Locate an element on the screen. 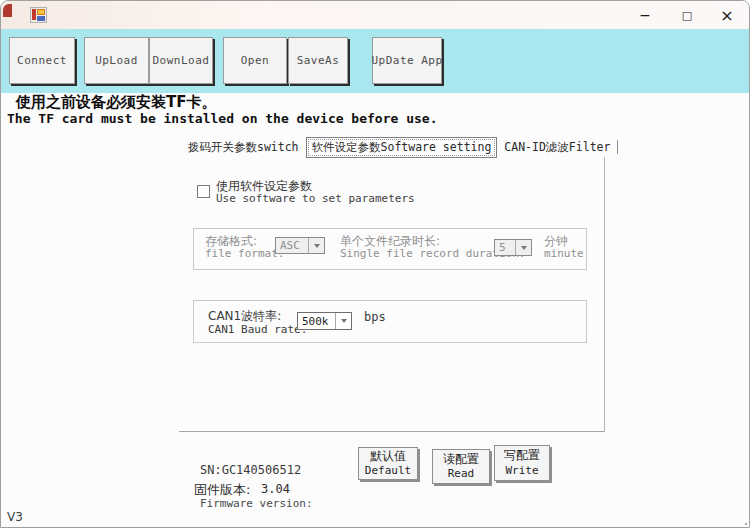 This screenshot has height=528, width=750. toolbar: Connect UpLoad DownLoad Open SaveAs UpDa… is located at coordinates (375, 61).